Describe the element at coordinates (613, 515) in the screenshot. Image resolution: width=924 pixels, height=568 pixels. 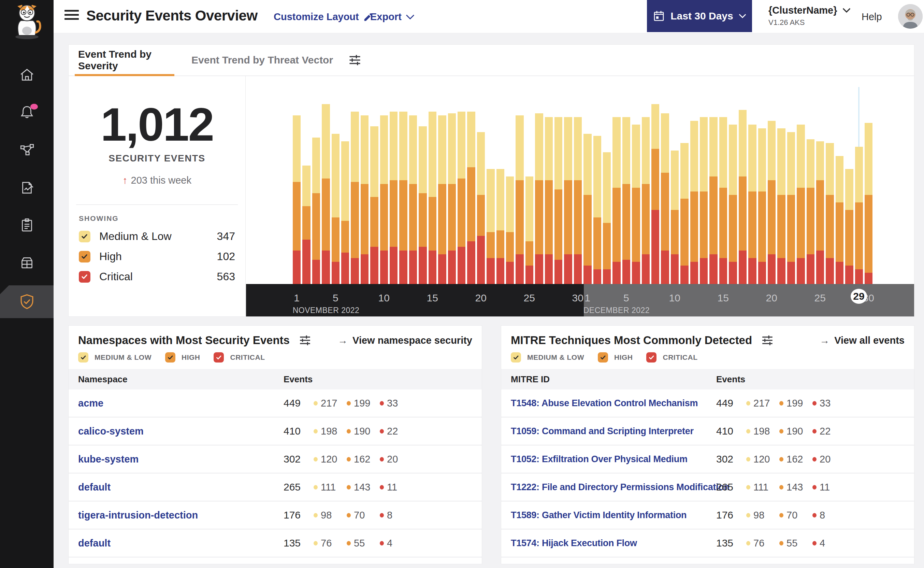
I see `row-link: T1589: Gather Victim Identity Informatio…` at that location.